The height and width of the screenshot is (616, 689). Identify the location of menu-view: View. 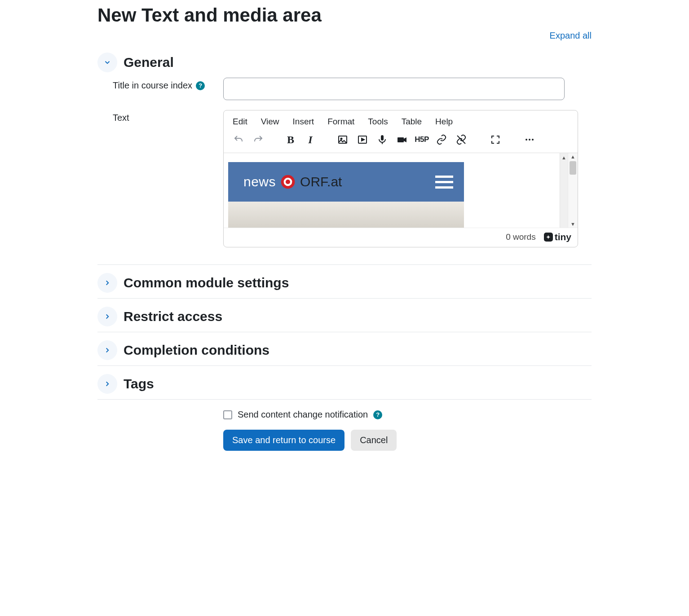
(270, 122).